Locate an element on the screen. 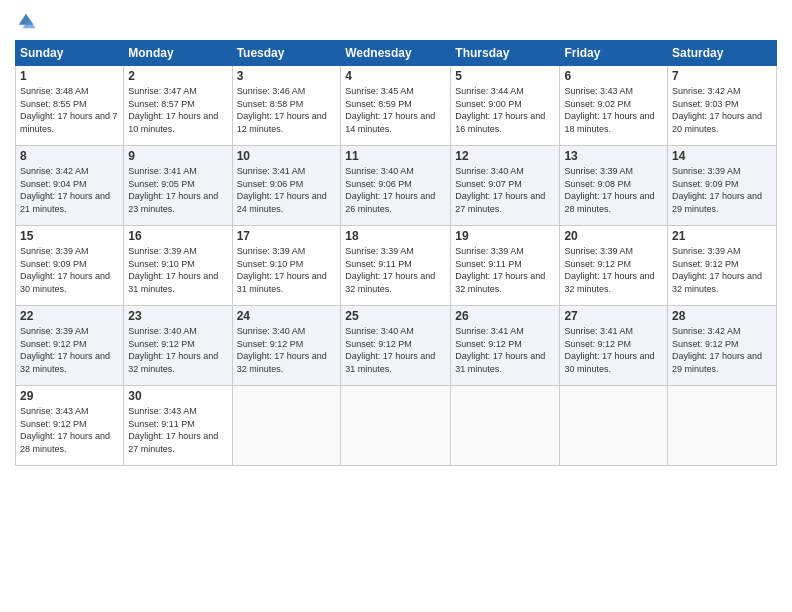  calendar-cell: 24 Sunrise: 3:40 AMSunset: 9:12 PMDaylig… is located at coordinates (286, 346).